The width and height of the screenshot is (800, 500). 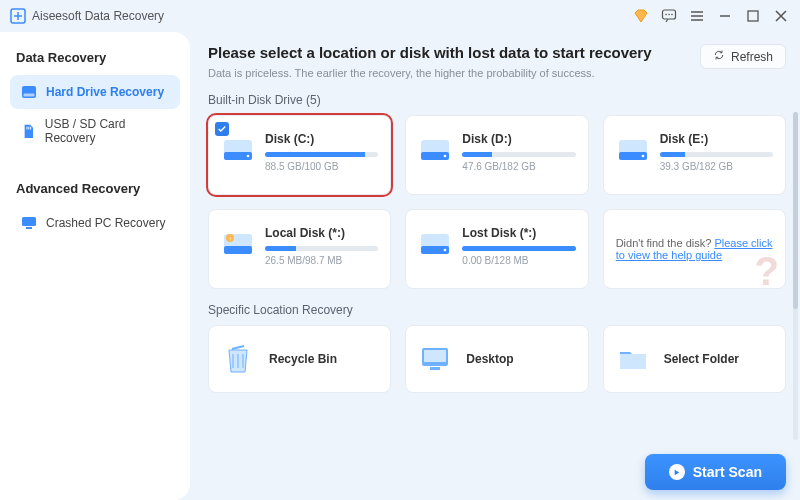 What do you see at coordinates (95, 92) in the screenshot?
I see `sidebar-item-hard-drive-recovery: Hard Drive Recovery` at bounding box center [95, 92].